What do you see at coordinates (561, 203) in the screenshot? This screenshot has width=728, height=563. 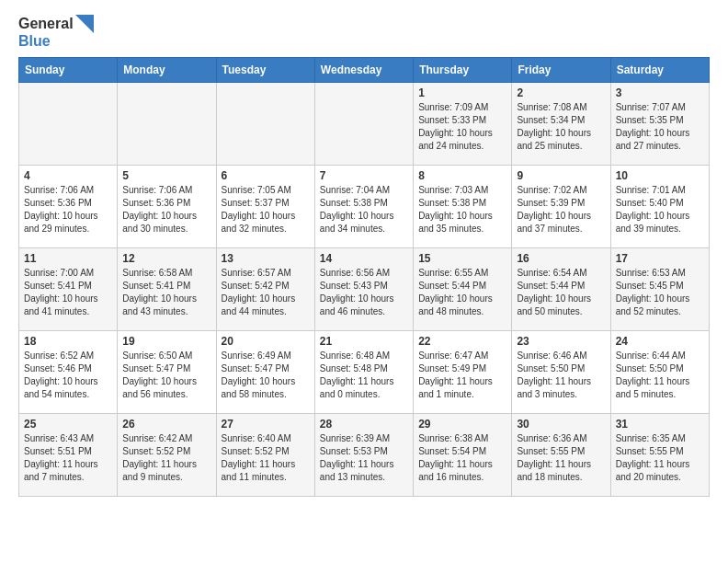 I see `sunset-text: Sunset: 5:39 PM` at bounding box center [561, 203].